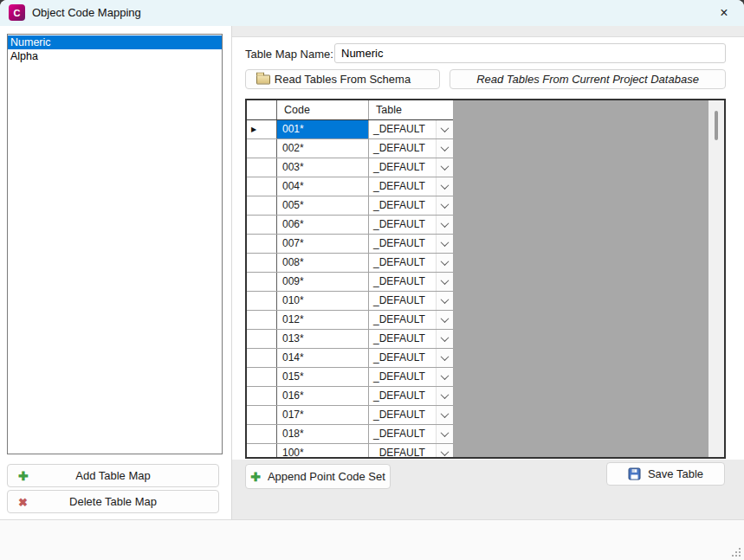 The image size is (744, 560). Describe the element at coordinates (716, 126) in the screenshot. I see `scrollbar-thumb` at that location.